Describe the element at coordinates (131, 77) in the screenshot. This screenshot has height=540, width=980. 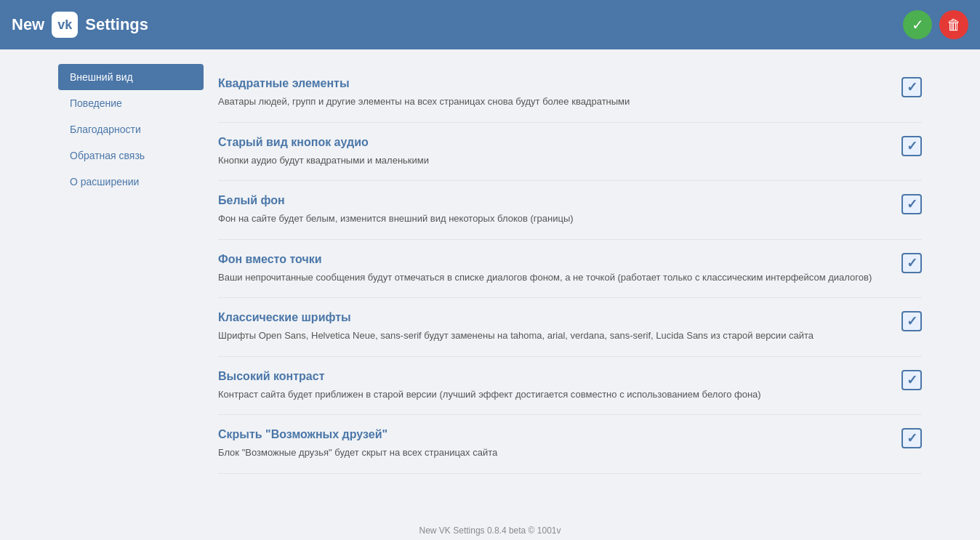
I see `sidebar-item-appearance: Внешний вид` at that location.